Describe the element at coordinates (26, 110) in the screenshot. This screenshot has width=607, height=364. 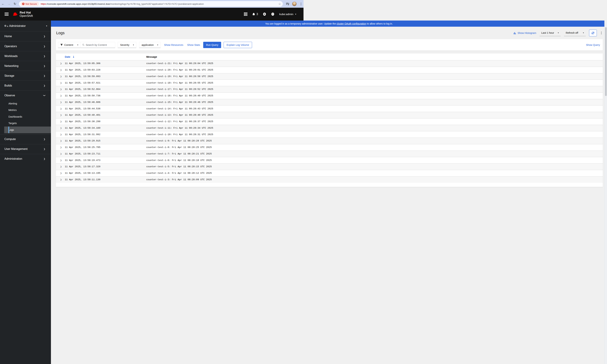
I see `sidebar-subitem-metrics: Metrics` at that location.